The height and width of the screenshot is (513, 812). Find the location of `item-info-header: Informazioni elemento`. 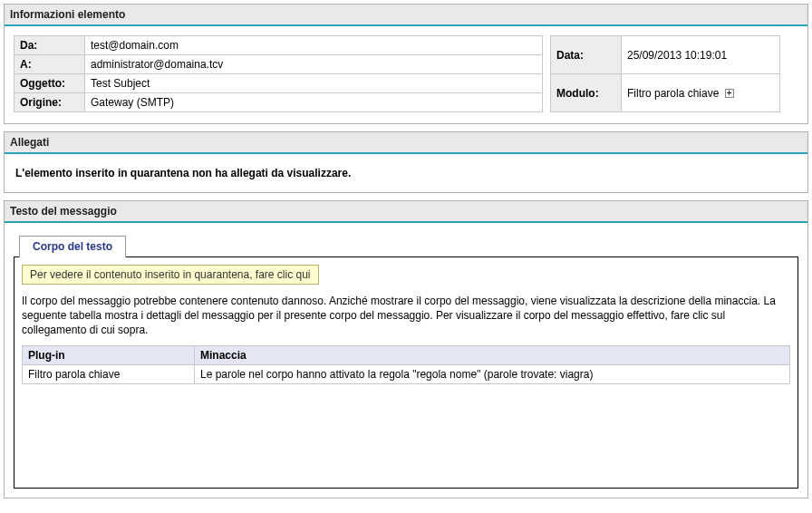

item-info-header: Informazioni elemento is located at coordinates (406, 15).